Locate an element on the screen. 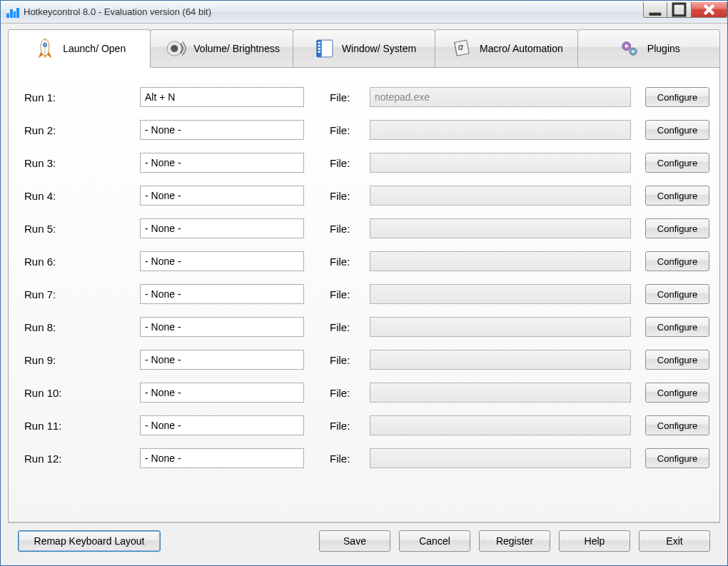 The width and height of the screenshot is (728, 566). close-button is located at coordinates (709, 10).